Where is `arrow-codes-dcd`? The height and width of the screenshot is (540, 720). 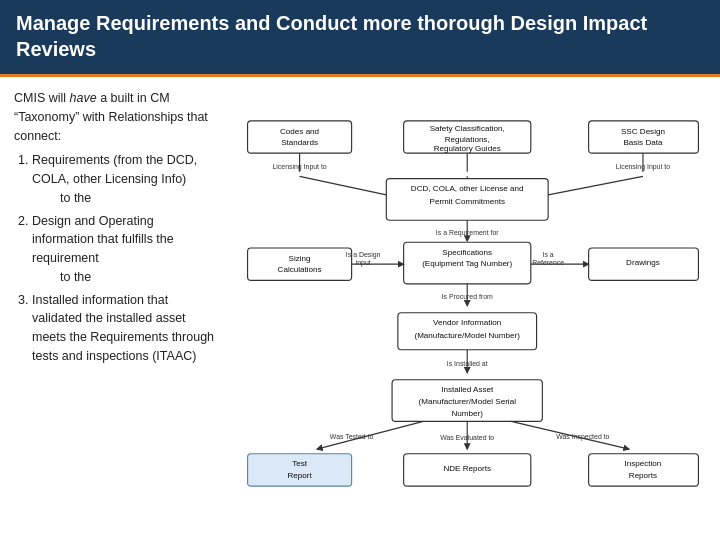 arrow-codes-dcd is located at coordinates (344, 185).